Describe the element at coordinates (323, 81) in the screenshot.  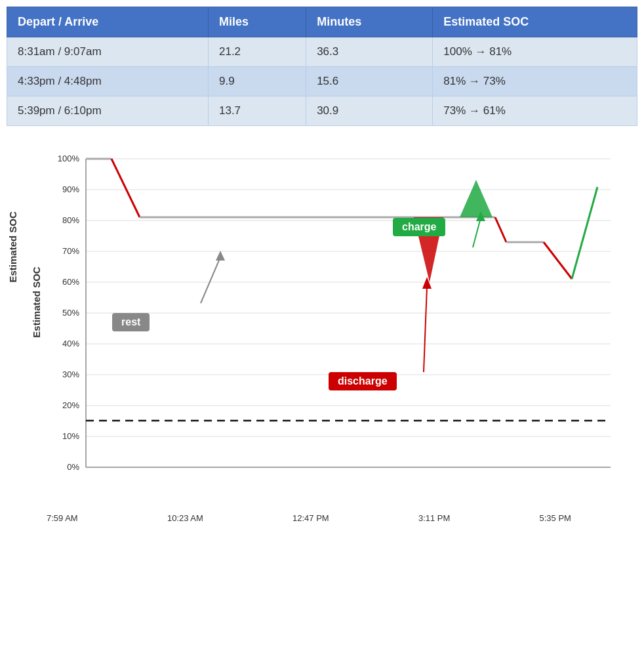
I see `table-row: 4:33pm / 4:48pm 9.9 15.6 81% → 73%` at that location.